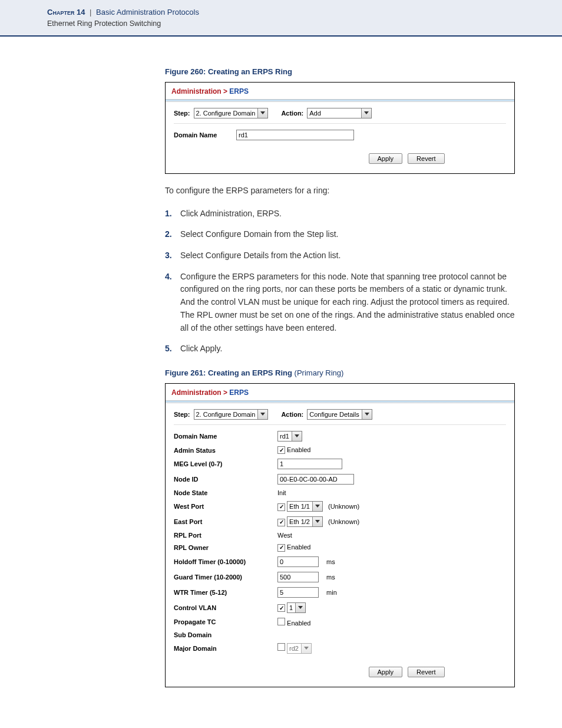 The height and width of the screenshot is (728, 562). What do you see at coordinates (282, 608) in the screenshot?
I see `control-vlan-checkbox` at bounding box center [282, 608].